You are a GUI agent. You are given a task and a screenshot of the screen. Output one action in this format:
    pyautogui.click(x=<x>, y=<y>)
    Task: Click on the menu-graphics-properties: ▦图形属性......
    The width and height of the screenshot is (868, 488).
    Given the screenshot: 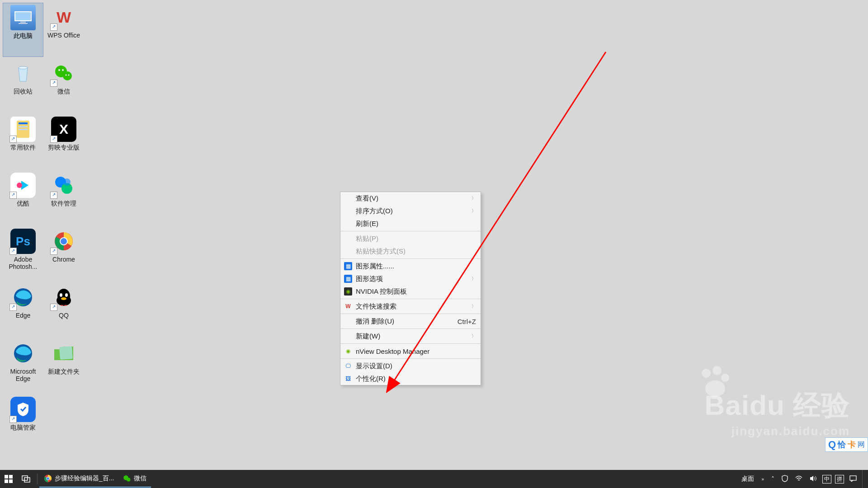 What is the action you would take?
    pyautogui.click(x=410, y=266)
    